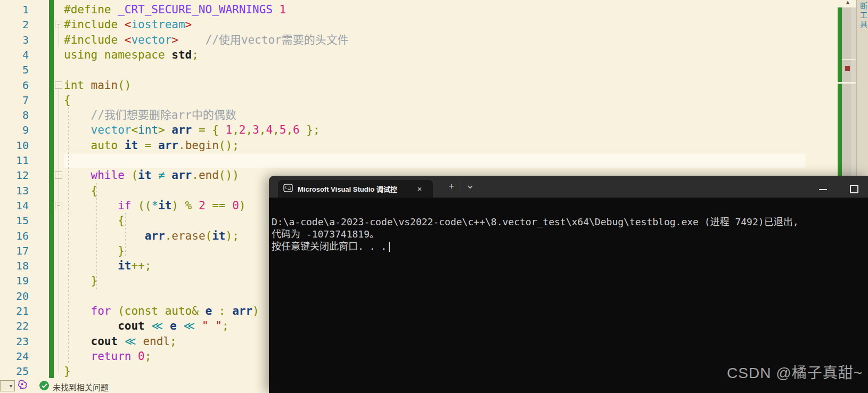 The image size is (868, 393). Describe the element at coordinates (151, 175) in the screenshot. I see `code-line: while (it ≠ arr.end())` at that location.